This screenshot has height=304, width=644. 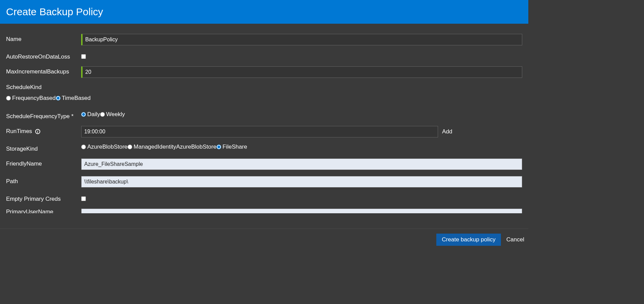 I want to click on label-path: Path, so click(x=44, y=180).